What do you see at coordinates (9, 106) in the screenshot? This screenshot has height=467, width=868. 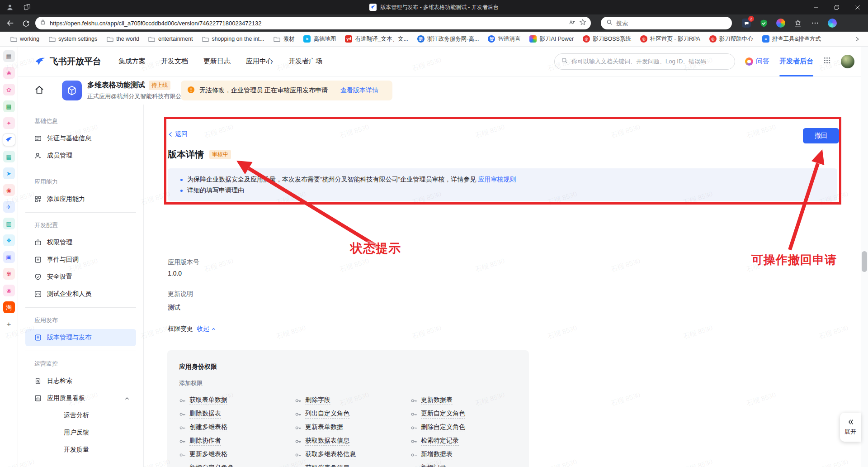 I see `pinned-site-icon: ▤` at bounding box center [9, 106].